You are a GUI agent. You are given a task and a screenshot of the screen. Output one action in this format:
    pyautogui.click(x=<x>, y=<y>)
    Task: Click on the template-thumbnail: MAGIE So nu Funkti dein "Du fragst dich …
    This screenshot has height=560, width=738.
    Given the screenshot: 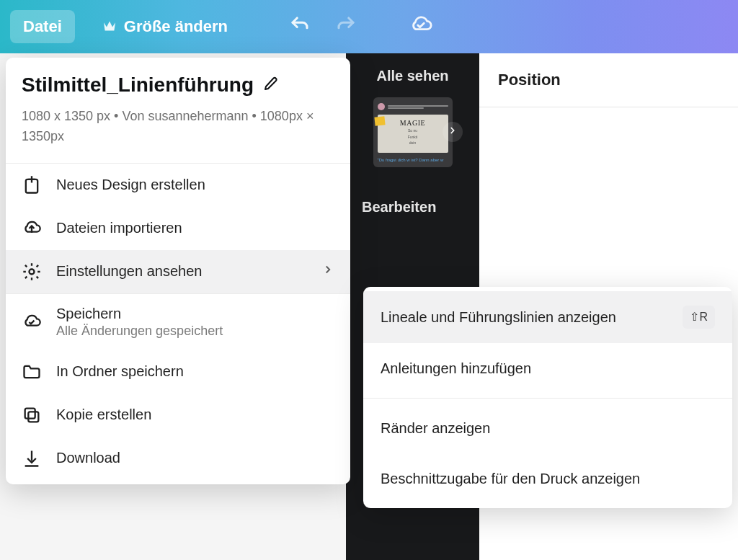 What is the action you would take?
    pyautogui.click(x=413, y=133)
    